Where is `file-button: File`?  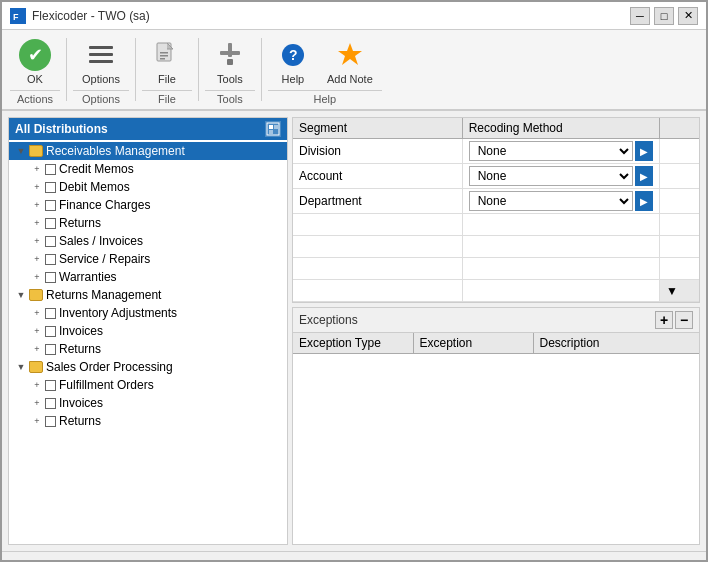 file-button: File is located at coordinates (167, 62).